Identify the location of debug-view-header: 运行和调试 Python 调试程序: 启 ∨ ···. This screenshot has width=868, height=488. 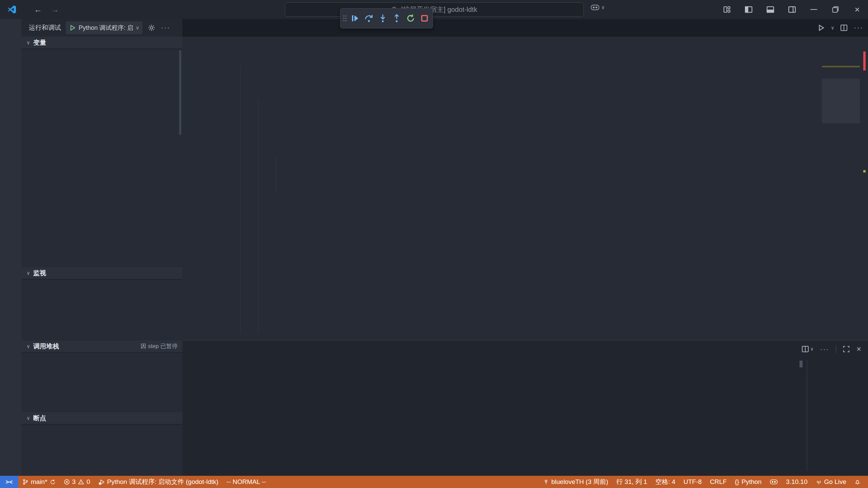
(102, 28).